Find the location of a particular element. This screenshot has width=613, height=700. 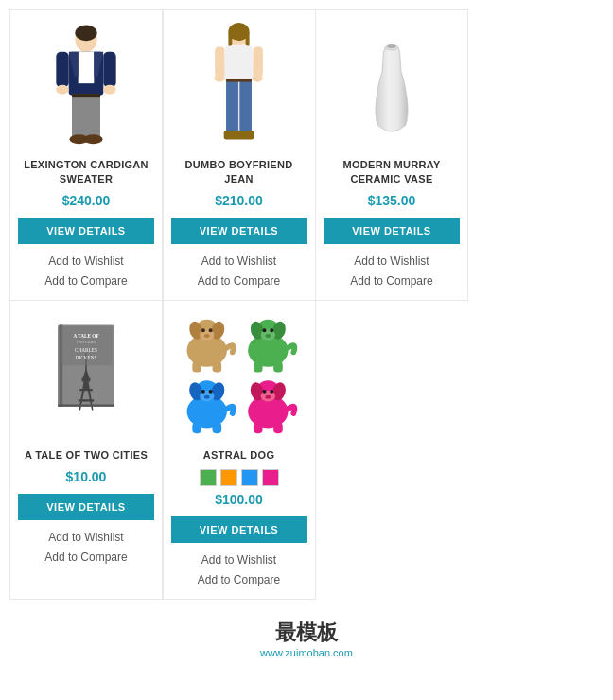

product-price-murray: $135.00 is located at coordinates (392, 201).